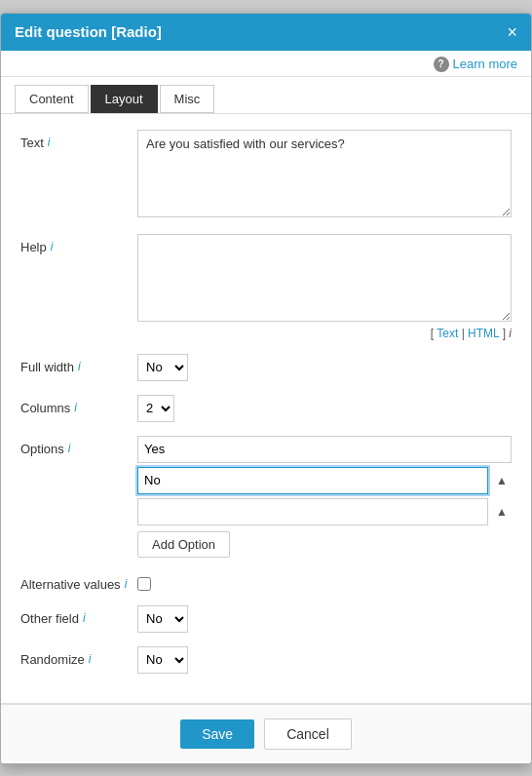 This screenshot has height=776, width=532. Describe the element at coordinates (324, 278) in the screenshot. I see `help-textarea` at that location.